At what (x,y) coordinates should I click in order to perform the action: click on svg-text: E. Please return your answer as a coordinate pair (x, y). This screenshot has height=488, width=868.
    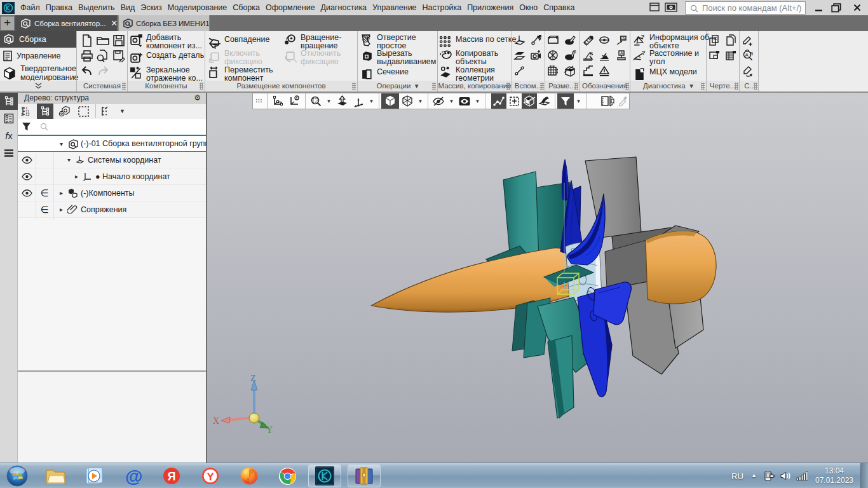
    Looking at the image, I should click on (591, 53).